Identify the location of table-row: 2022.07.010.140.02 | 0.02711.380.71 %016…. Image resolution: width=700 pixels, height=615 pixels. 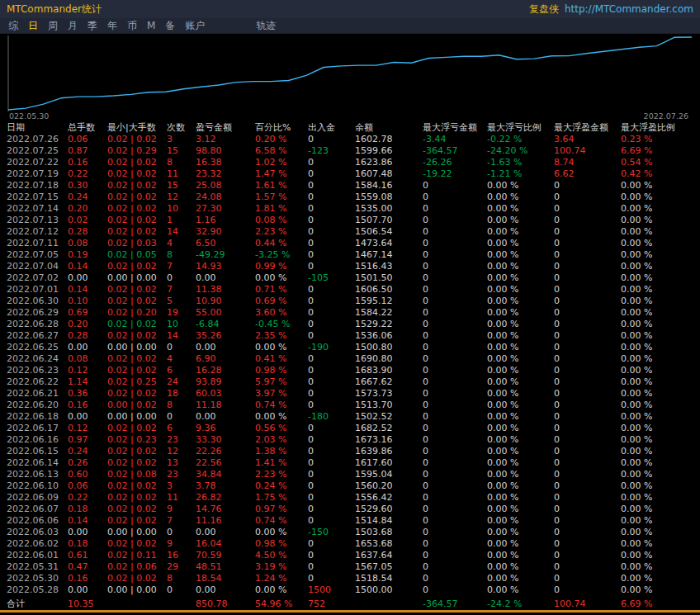
(350, 290).